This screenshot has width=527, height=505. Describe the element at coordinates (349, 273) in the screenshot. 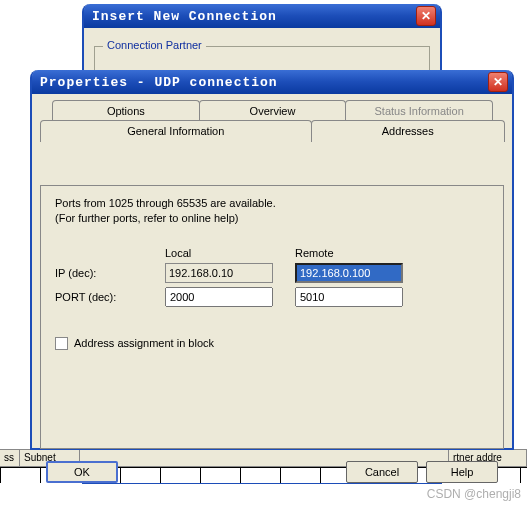

I see `ip-remote-field` at that location.